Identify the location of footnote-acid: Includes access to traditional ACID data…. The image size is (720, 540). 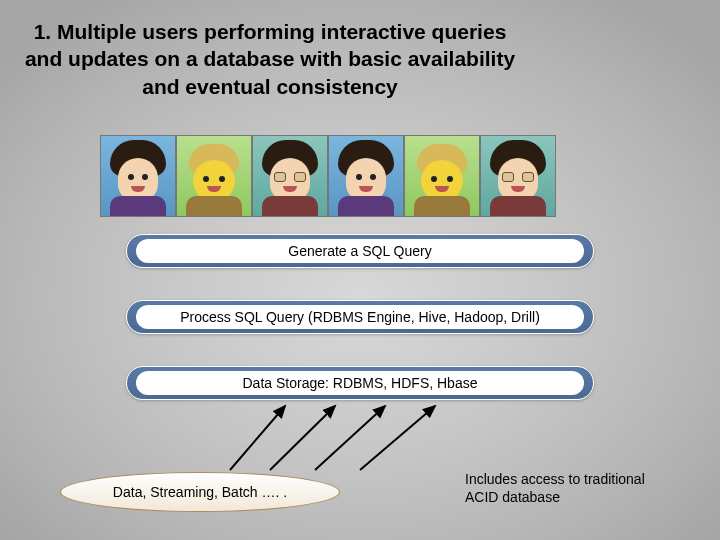
(570, 488).